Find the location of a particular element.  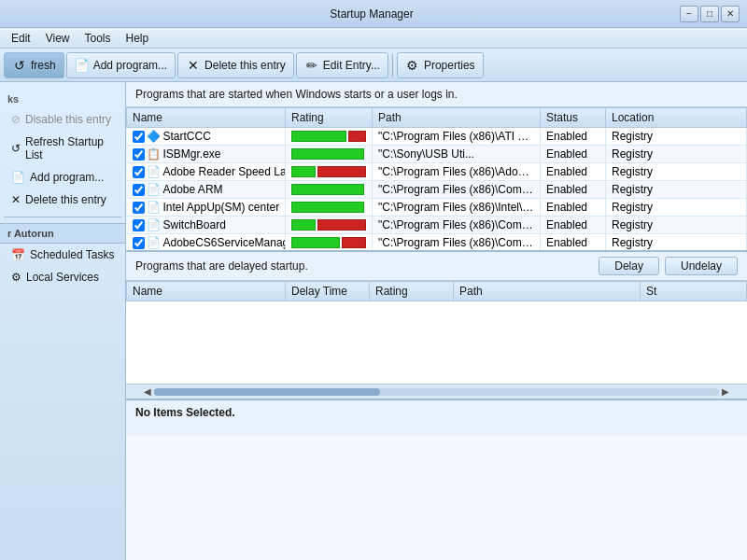

close-button: ✕ is located at coordinates (730, 14).